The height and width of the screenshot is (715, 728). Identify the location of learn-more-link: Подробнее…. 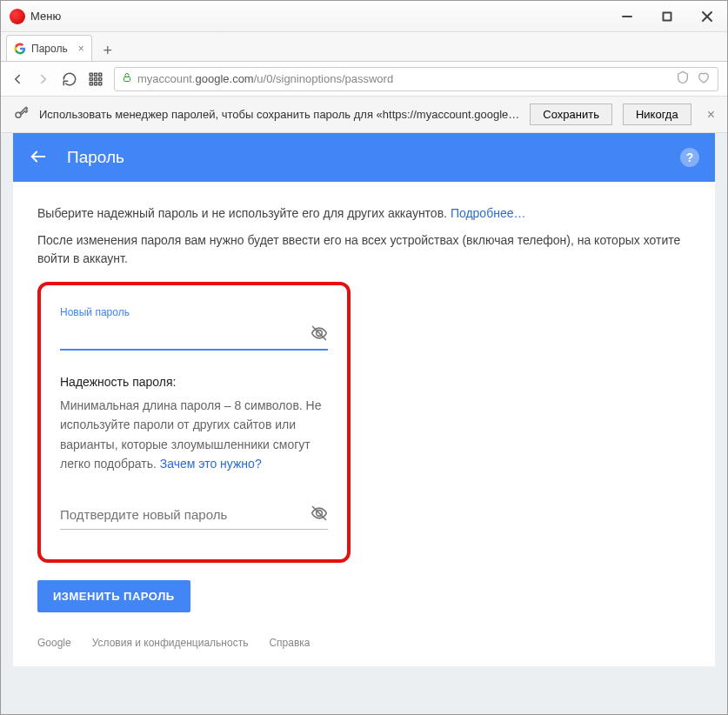
(489, 213).